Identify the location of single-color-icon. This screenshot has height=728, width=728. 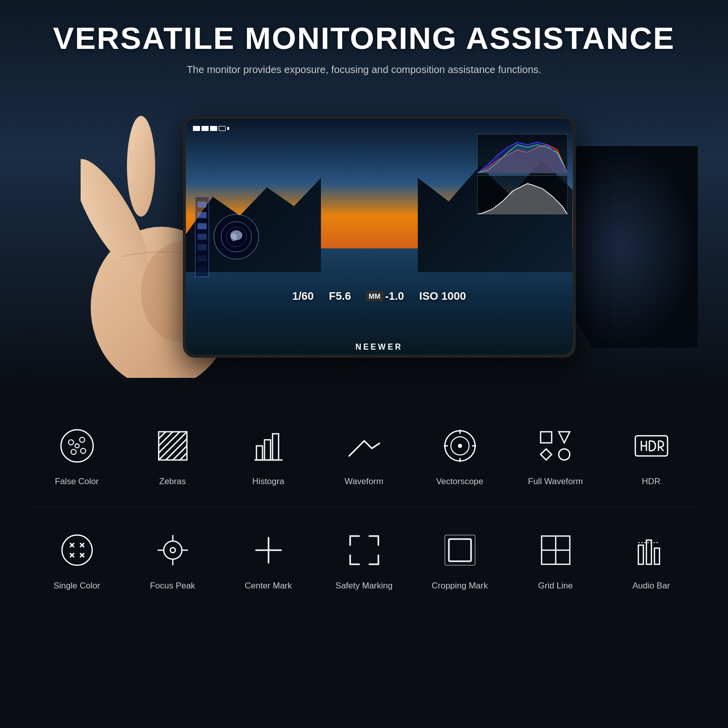
(77, 550).